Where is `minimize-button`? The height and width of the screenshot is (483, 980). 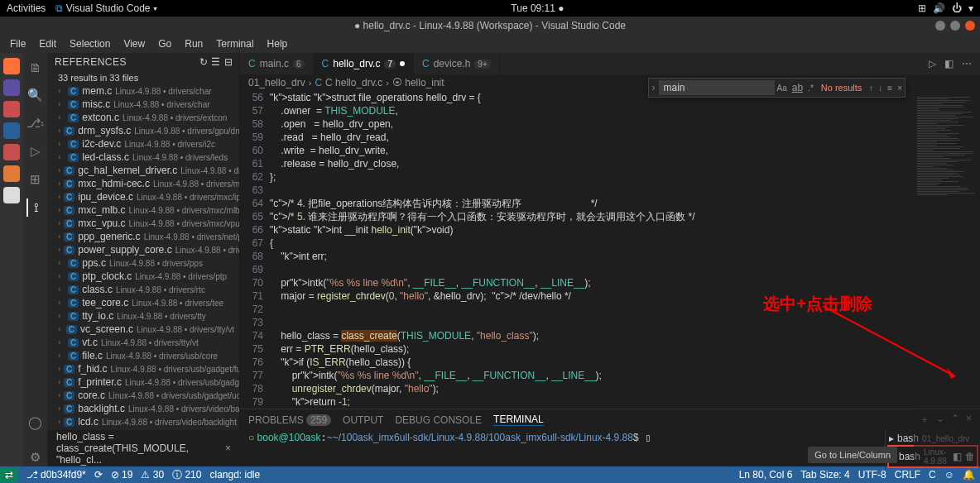 minimize-button is located at coordinates (940, 26).